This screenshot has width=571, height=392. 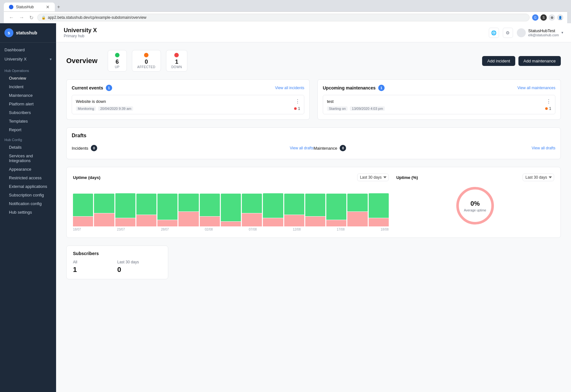 I want to click on drafts-maintenance-badge: 0, so click(x=343, y=148).